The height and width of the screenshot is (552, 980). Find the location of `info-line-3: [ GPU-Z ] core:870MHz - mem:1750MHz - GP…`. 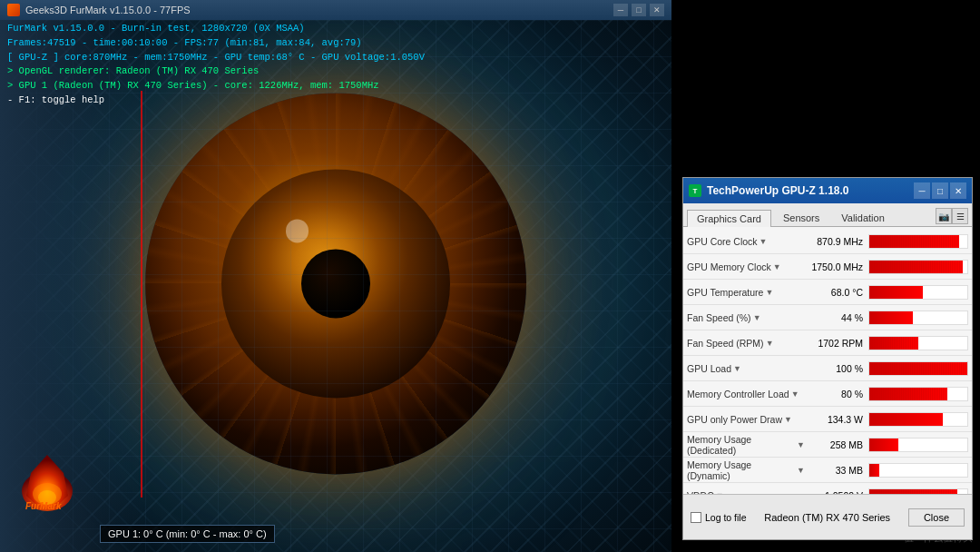

info-line-3: [ GPU-Z ] core:870MHz - mem:1750MHz - GP… is located at coordinates (216, 58).